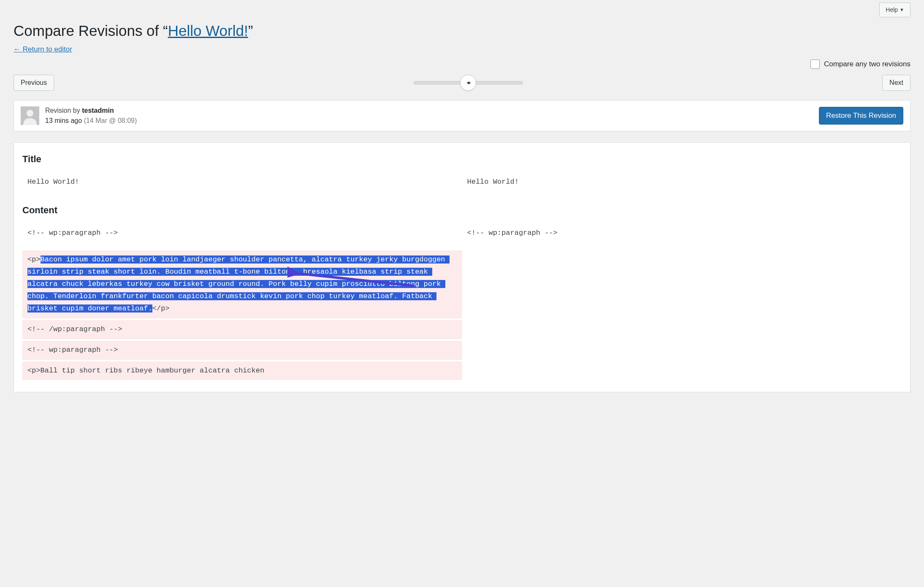 This screenshot has width=924, height=587. I want to click on revision-meta-bar: Revision by testadmin 13 mins ago (14 Ma…, so click(462, 116).